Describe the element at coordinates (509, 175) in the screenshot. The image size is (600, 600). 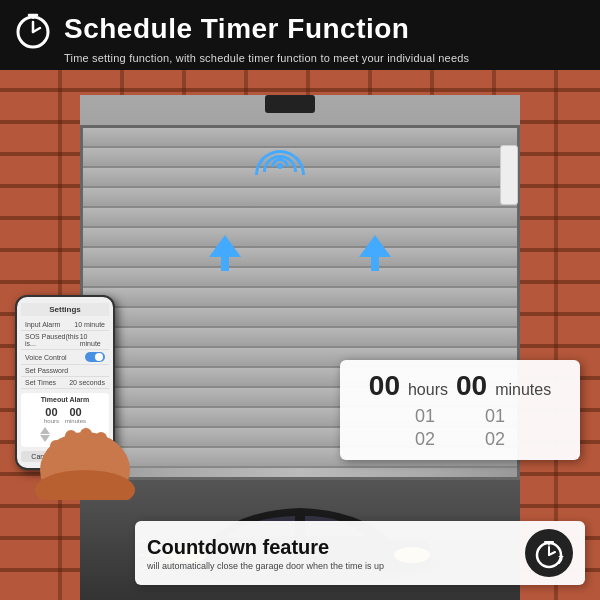
I see `side-device` at that location.